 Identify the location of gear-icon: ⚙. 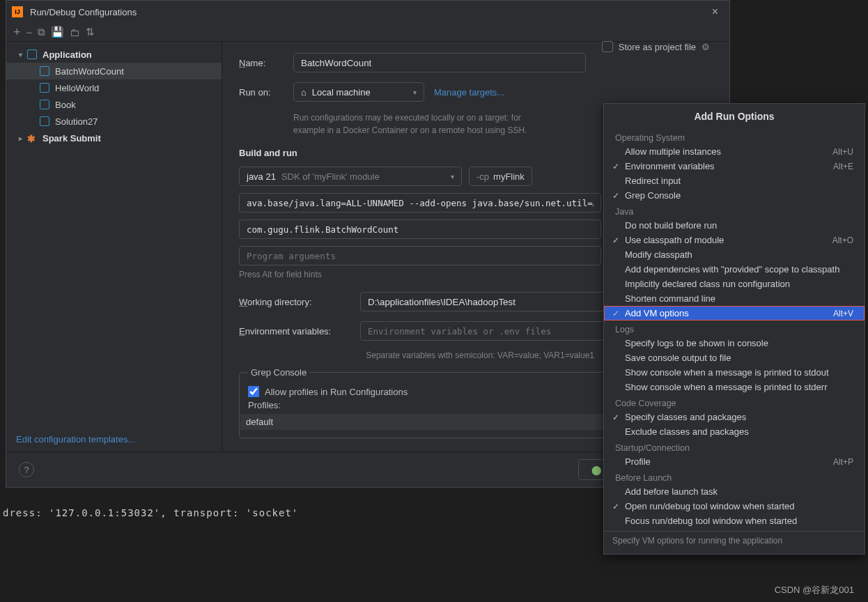
(706, 47).